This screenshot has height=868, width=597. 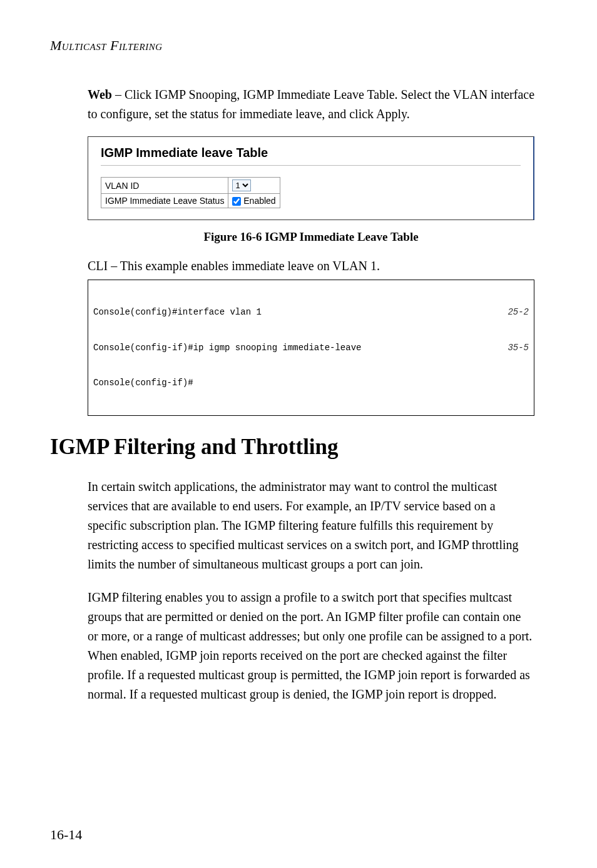 What do you see at coordinates (165, 201) in the screenshot?
I see `leave-status-label: IGMP Immediate Leave Status` at bounding box center [165, 201].